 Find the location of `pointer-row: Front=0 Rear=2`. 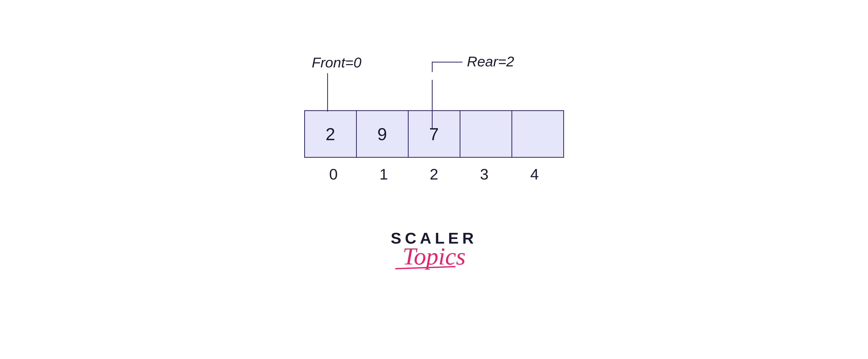

pointer-row: Front=0 Rear=2 is located at coordinates (434, 82).